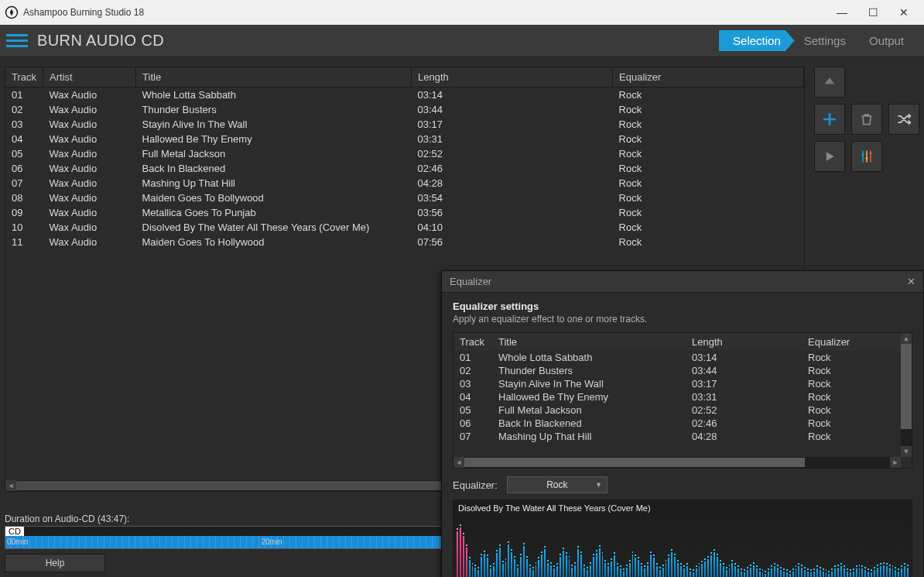 The width and height of the screenshot is (924, 577). I want to click on col-artist: Artist, so click(90, 77).